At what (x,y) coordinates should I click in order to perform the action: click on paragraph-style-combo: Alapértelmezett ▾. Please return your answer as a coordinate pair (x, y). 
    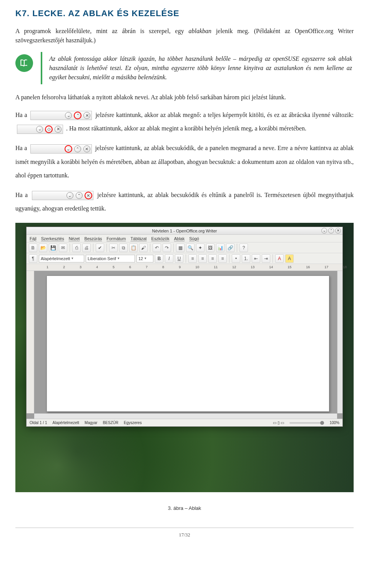
    Looking at the image, I should click on (62, 259).